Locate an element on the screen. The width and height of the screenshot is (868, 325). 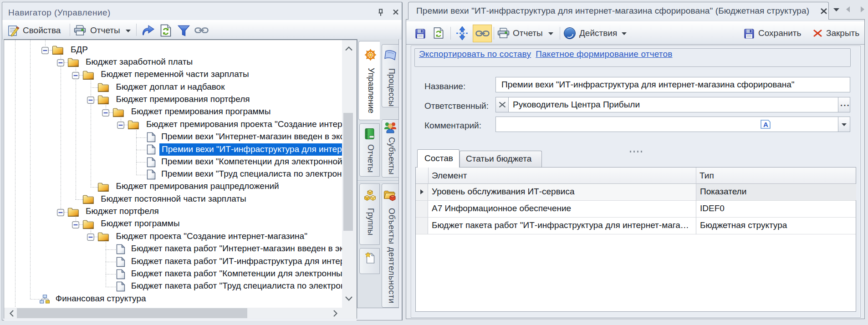
svg-text: A is located at coordinates (766, 125).